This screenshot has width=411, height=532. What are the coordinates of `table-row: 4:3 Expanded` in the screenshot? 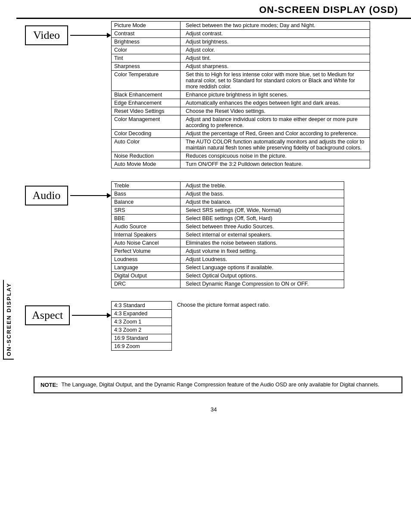 It's located at (142, 314).